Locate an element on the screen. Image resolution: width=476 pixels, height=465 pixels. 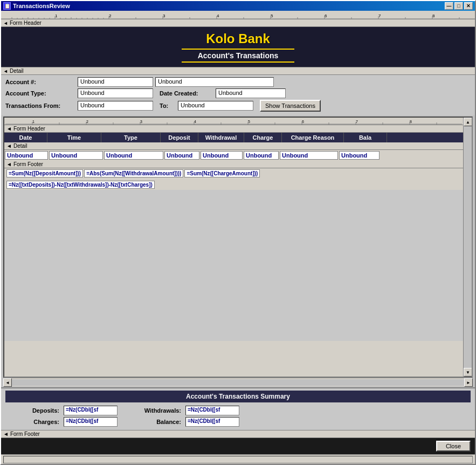
deposits-value: =Nz(CDbl([sf is located at coordinates (91, 411).